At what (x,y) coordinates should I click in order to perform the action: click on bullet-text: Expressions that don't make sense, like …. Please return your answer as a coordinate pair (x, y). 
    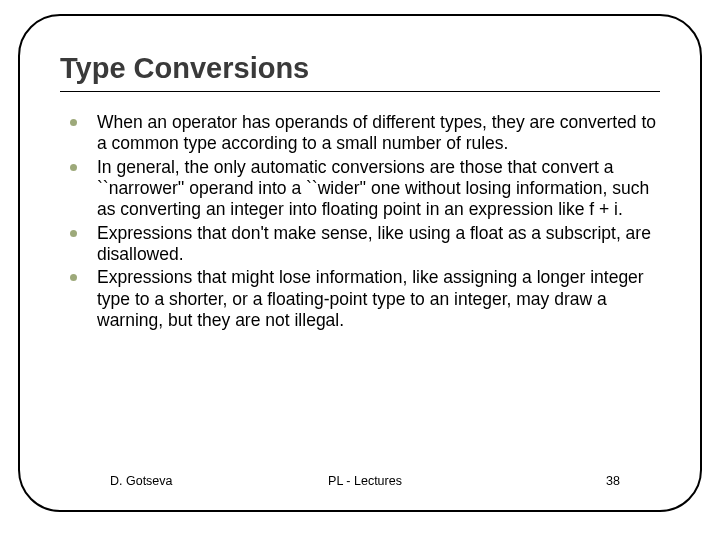
    Looking at the image, I should click on (378, 244).